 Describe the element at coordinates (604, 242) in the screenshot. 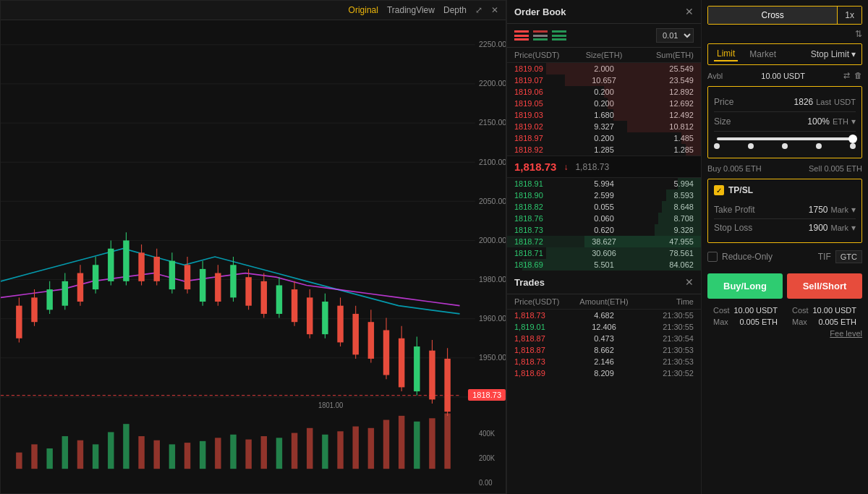

I see `ob-buy-row: 1818.7238.62747.955` at that location.